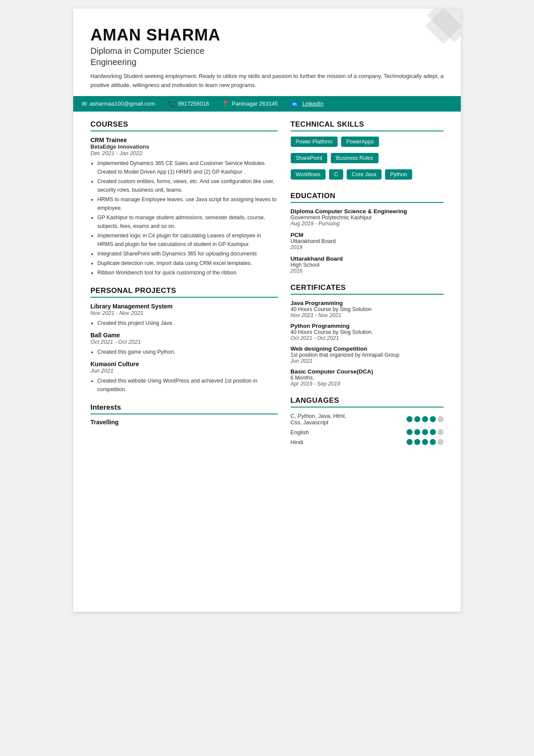  I want to click on certificates-title: CERTIFICATES, so click(367, 289).